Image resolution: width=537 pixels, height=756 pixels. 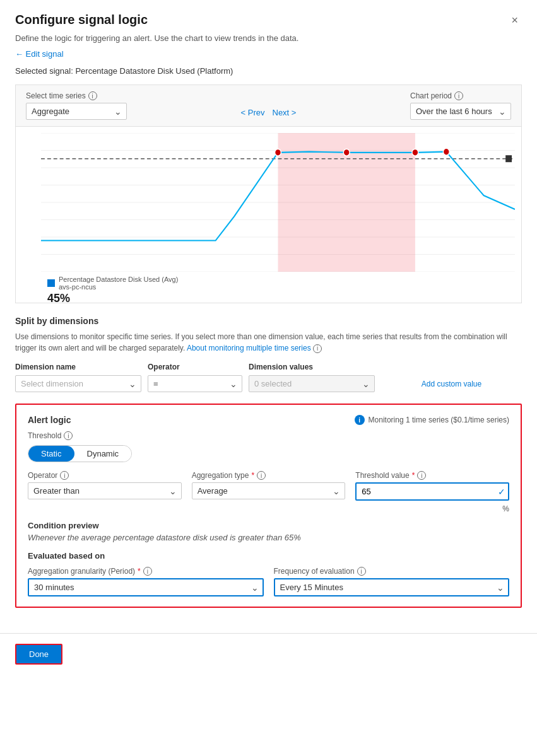 I want to click on static-toggle-button: Static, so click(x=52, y=454).